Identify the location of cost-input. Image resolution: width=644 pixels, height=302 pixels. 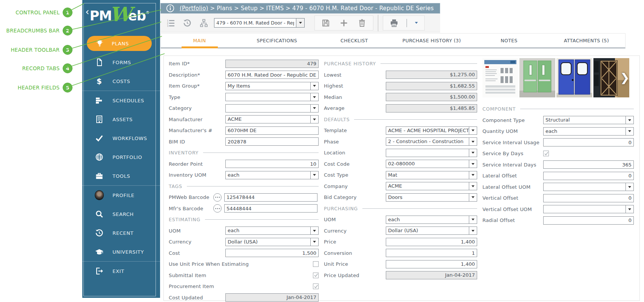
(272, 253).